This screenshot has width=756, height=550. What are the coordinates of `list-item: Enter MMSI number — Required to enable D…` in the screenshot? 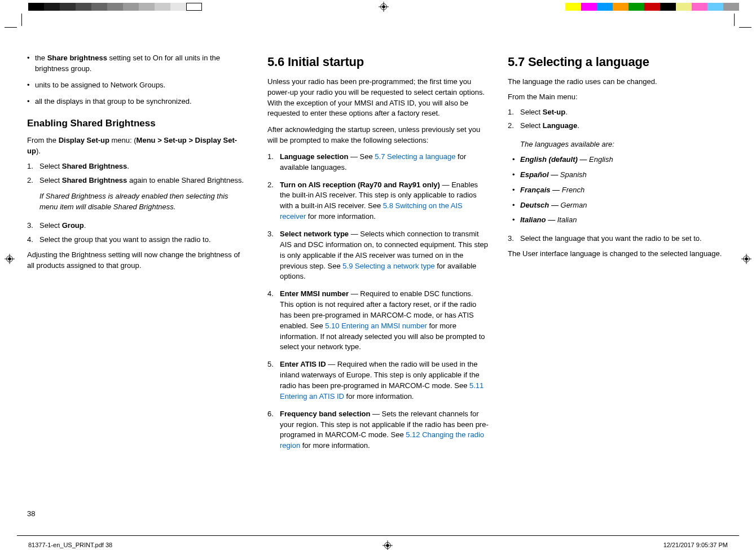 It's located at (384, 320).